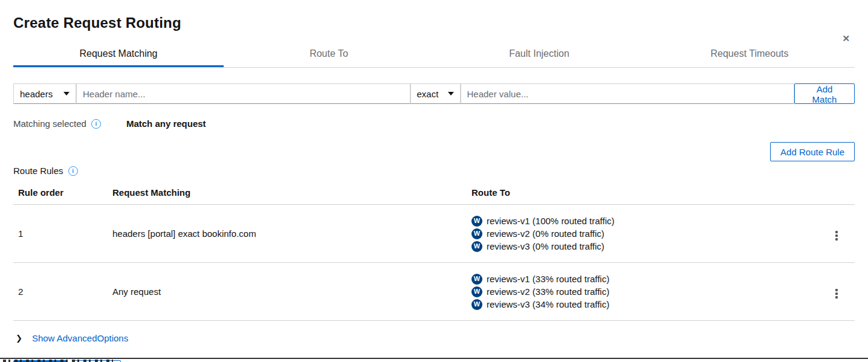 Image resolution: width=868 pixels, height=362 pixels. I want to click on route-rules-label: Route Rules, so click(39, 170).